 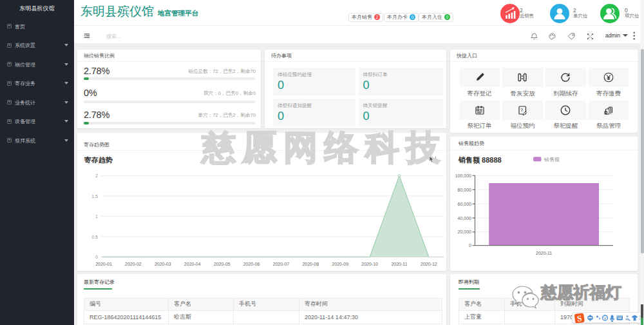 I want to click on svg-text: 销售额, so click(x=551, y=160).